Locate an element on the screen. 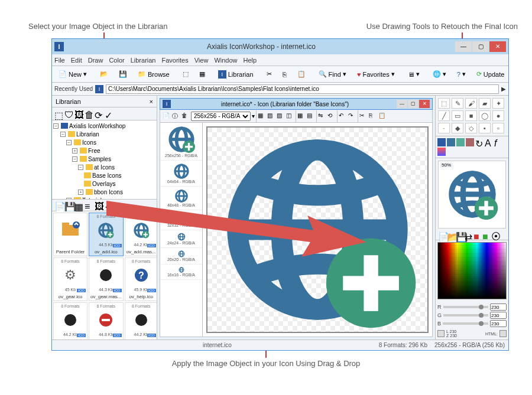 The width and height of the screenshot is (532, 395). tool-pencil: ✎ is located at coordinates (458, 103).